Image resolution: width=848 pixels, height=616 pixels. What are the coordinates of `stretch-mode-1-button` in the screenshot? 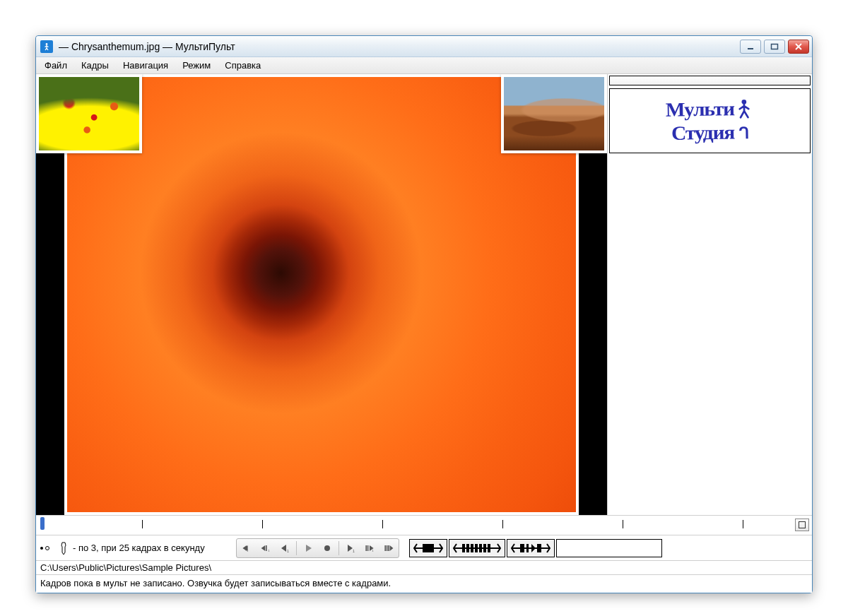 It's located at (428, 548).